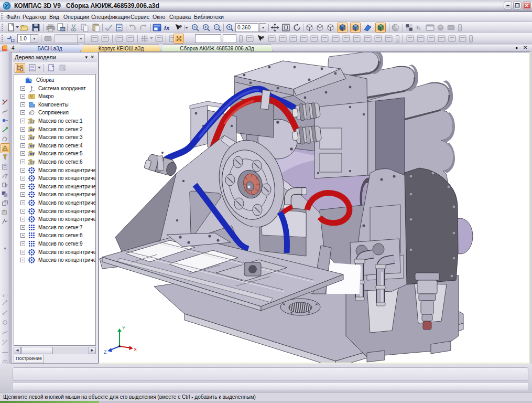 The image size is (532, 403). Describe the element at coordinates (105, 352) in the screenshot. I see `svg-text: Z` at that location.